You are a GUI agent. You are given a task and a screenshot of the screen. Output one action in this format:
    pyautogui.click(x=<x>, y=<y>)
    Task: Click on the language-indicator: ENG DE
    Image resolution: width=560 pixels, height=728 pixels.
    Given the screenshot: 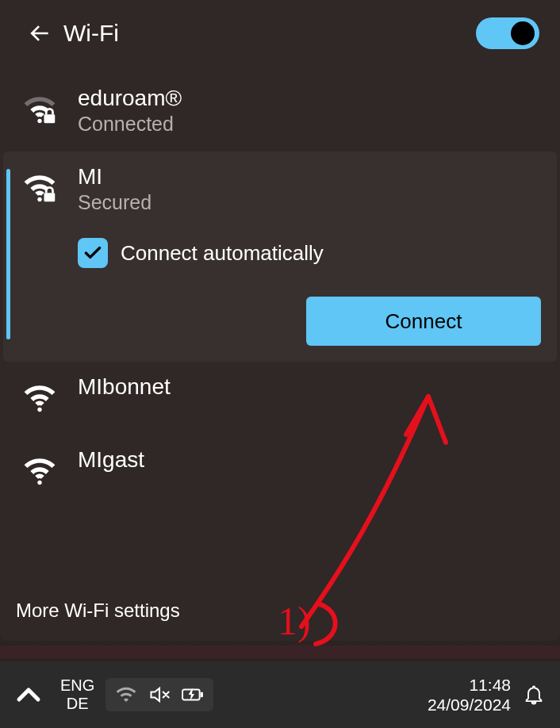 What is the action you would take?
    pyautogui.click(x=78, y=695)
    